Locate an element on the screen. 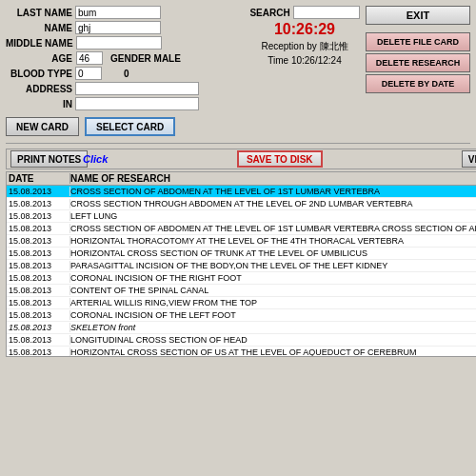 Image resolution: width=476 pixels, height=476 pixels. time-small: Time 10:26/12:24 is located at coordinates (305, 61).